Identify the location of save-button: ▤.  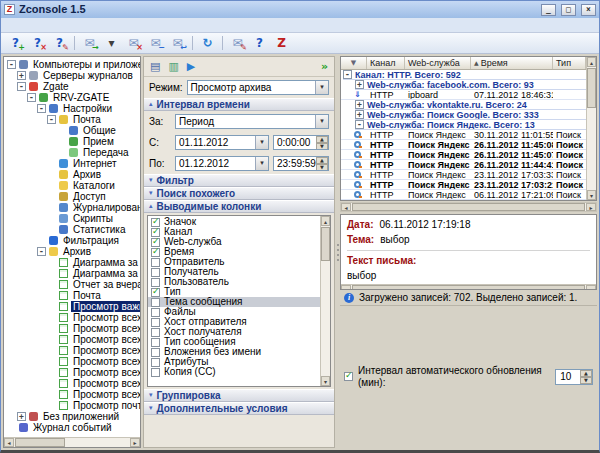
(155, 66).